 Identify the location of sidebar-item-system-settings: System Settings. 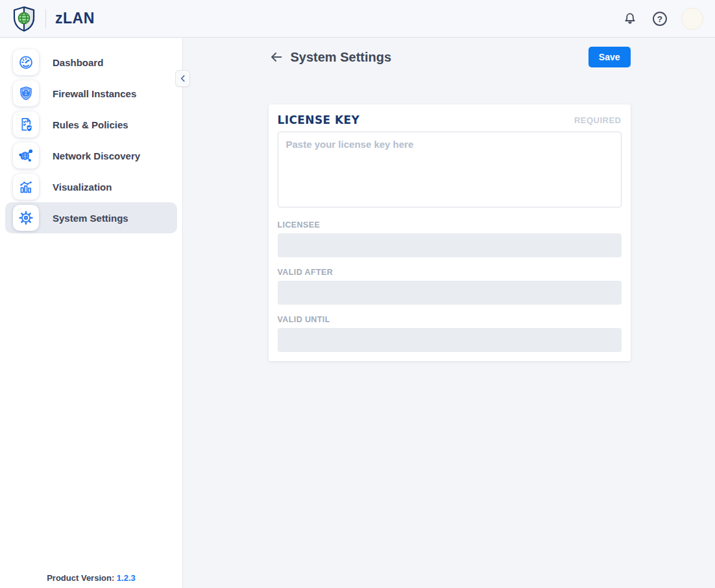
(91, 218).